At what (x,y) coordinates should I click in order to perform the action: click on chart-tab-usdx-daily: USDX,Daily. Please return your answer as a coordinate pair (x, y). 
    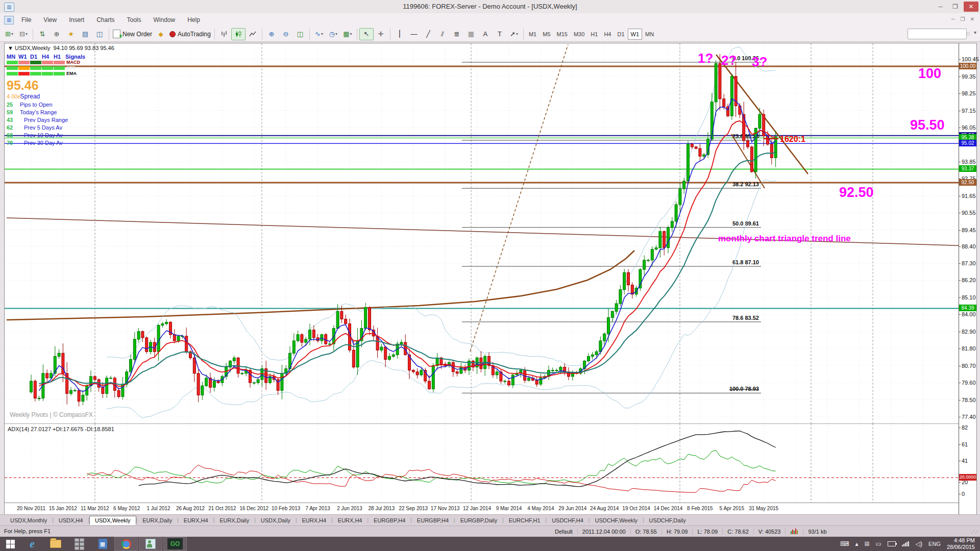
    Looking at the image, I should click on (276, 520).